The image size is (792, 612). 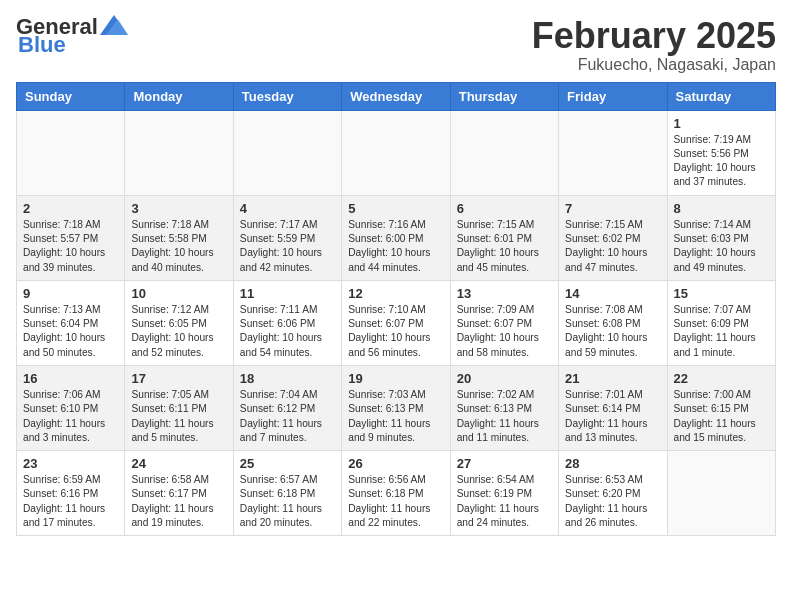 What do you see at coordinates (504, 408) in the screenshot?
I see `day-cell: 20Sunrise: 7:02 AM Sunset: 6:13 PM Dayli…` at bounding box center [504, 408].